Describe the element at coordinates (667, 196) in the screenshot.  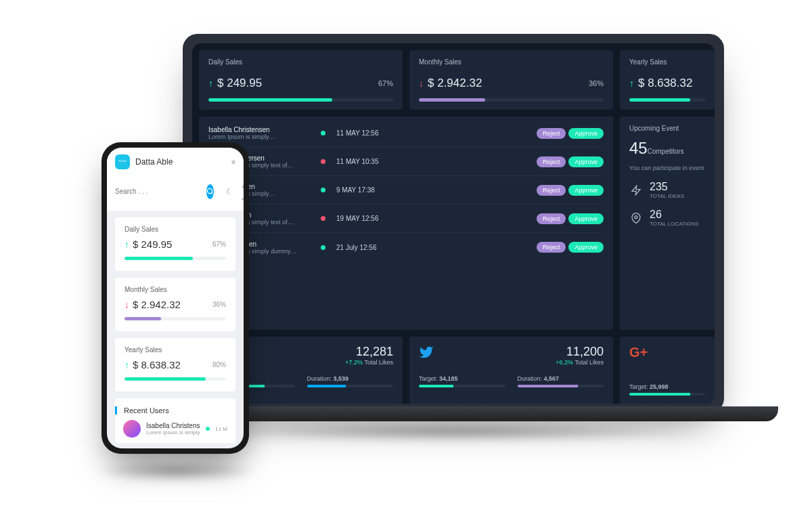
I see `kpi-label: TOTAL IDEAS` at that location.